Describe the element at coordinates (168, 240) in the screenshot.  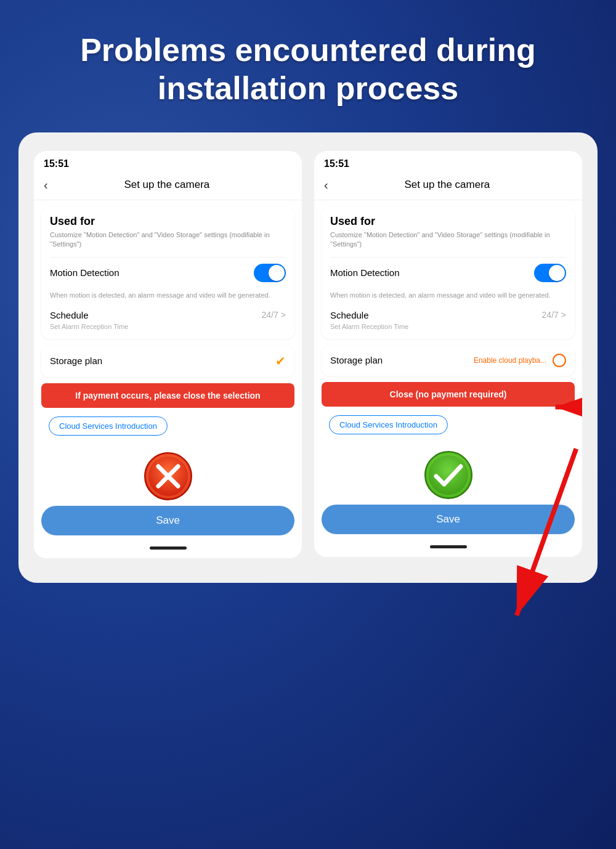
I see `left-used-for-subtitle: Customize "Motion Detection" and "Video …` at that location.